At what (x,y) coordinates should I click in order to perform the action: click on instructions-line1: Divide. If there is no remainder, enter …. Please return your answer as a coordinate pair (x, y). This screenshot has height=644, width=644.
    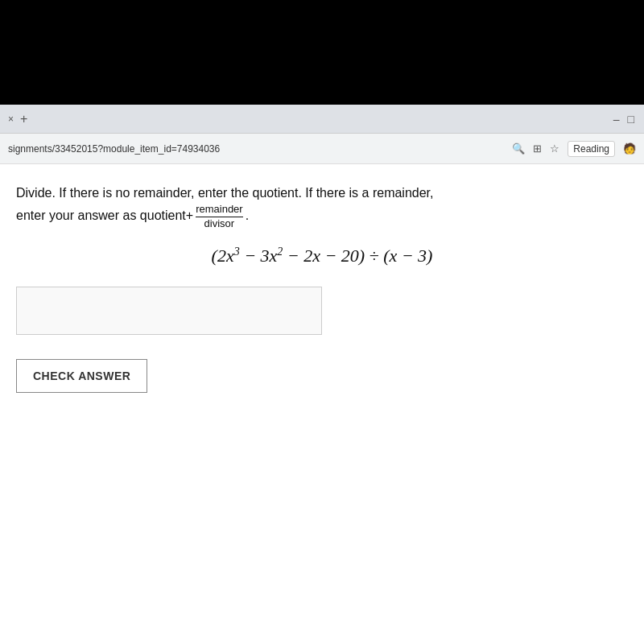
    Looking at the image, I should click on (225, 193).